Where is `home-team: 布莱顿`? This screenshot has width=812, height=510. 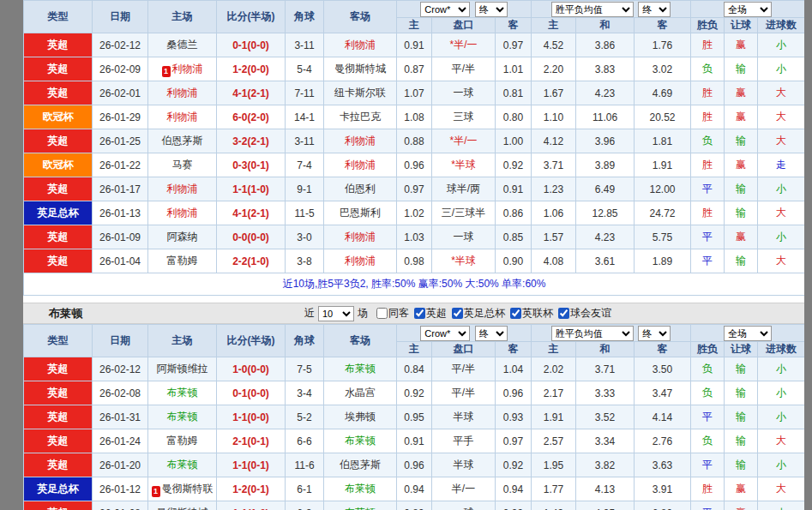
home-team: 布莱顿 is located at coordinates (183, 393).